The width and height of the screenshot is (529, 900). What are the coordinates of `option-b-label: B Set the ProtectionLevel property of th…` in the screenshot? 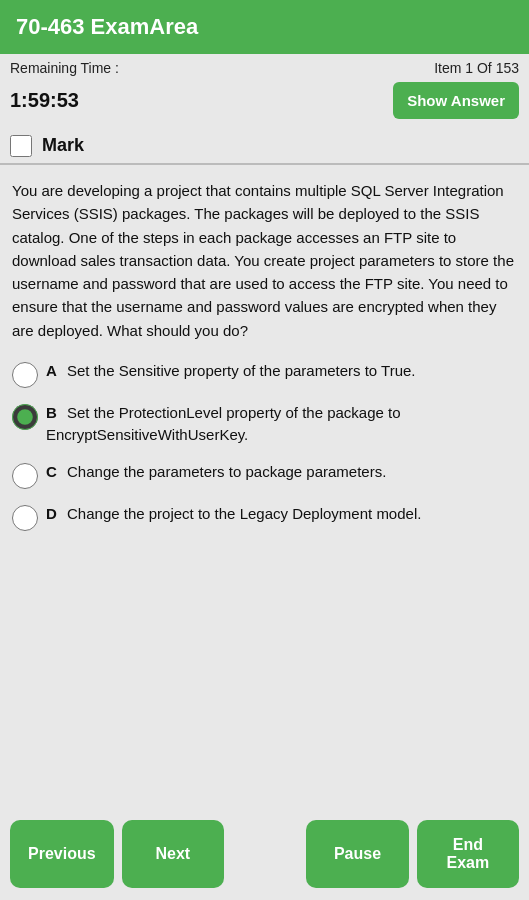 It's located at (282, 424).